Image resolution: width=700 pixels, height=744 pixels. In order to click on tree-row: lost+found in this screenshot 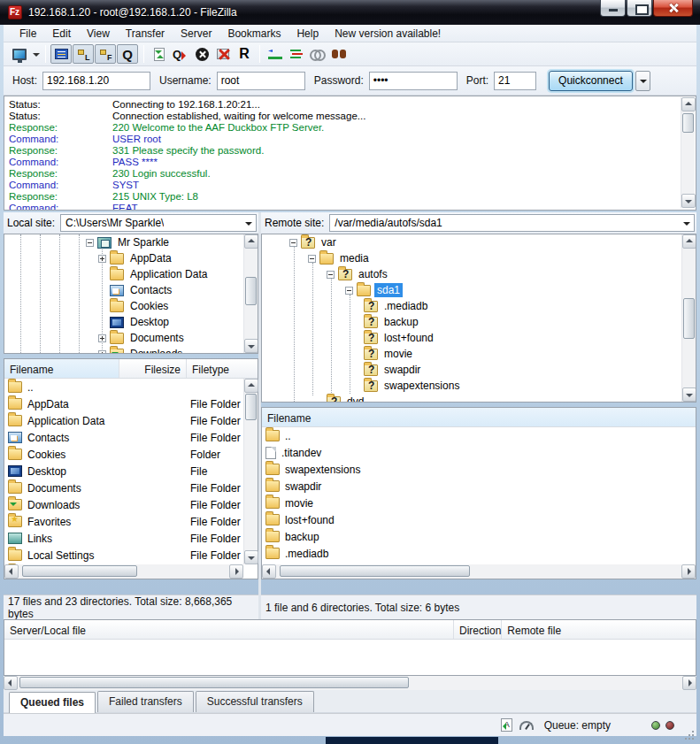, I will do `click(479, 338)`.